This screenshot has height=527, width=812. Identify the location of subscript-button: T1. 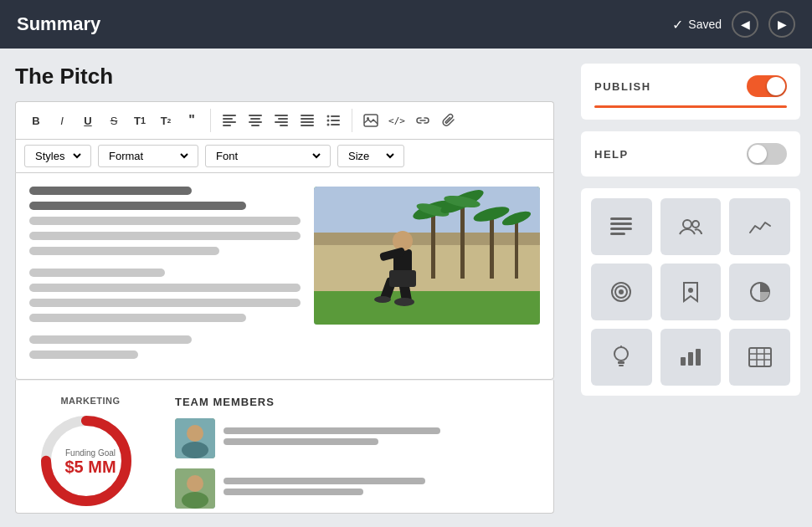
(140, 120).